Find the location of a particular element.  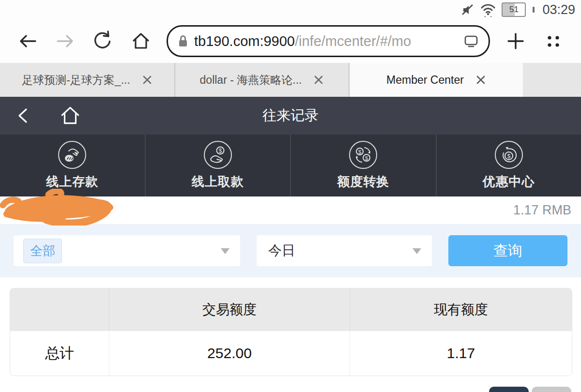

tab-strip: 足球预测-足球方案_... dollar - 海燕策略论... Member C… is located at coordinates (290, 80).